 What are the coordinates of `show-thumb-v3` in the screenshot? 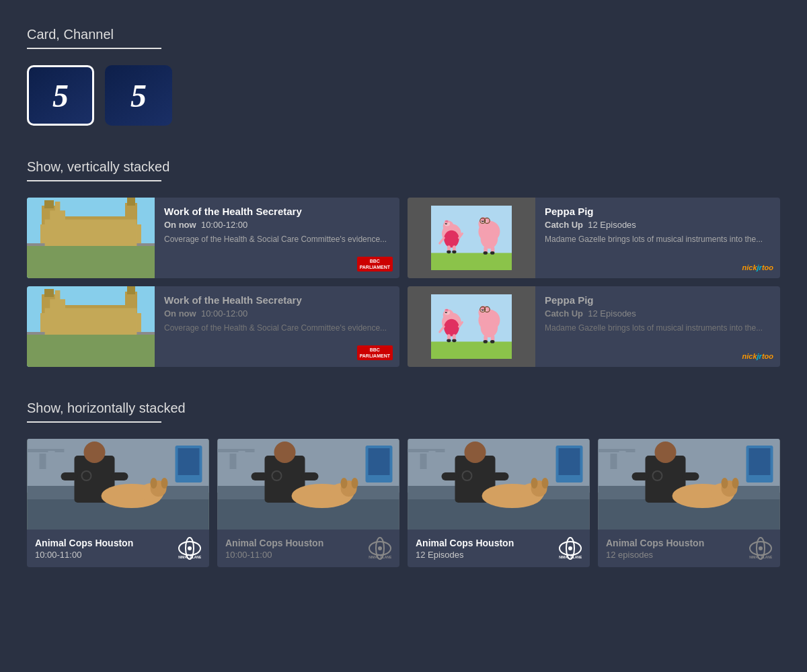 It's located at (91, 327).